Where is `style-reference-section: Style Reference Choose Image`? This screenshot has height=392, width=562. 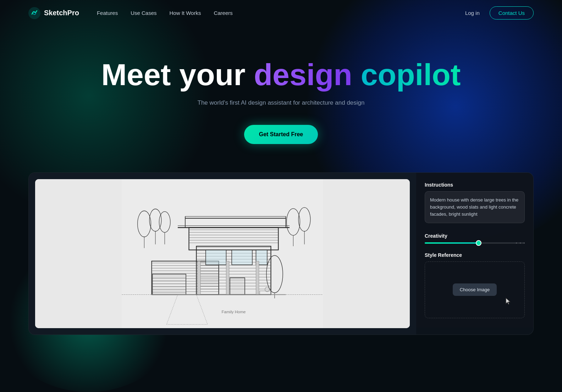
style-reference-section: Style Reference Choose Image is located at coordinates (475, 285).